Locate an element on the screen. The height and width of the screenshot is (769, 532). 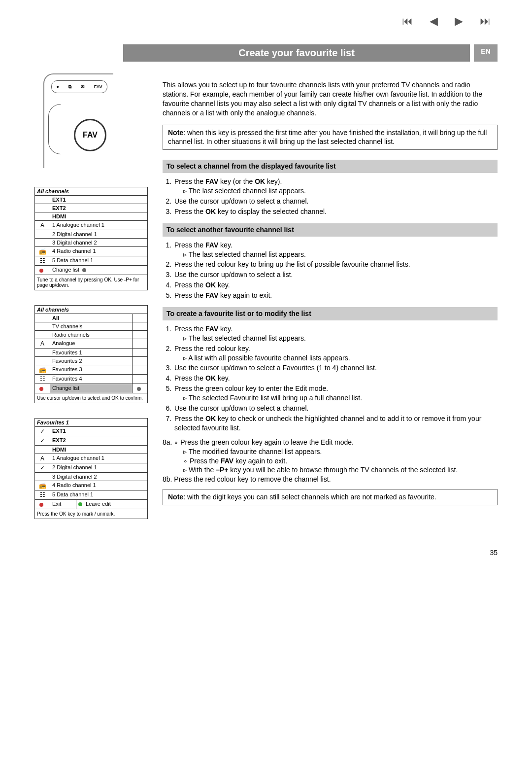
intro-paragraph: This allows you to select up to four fav… is located at coordinates (330, 99).